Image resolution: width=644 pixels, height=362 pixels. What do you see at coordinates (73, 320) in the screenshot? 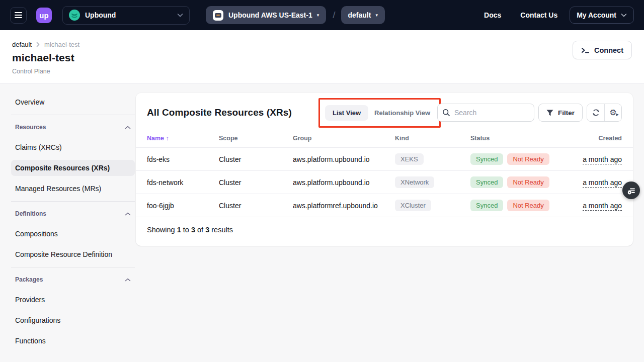
I see `sidebar-item-configurations: Configurations` at bounding box center [73, 320].